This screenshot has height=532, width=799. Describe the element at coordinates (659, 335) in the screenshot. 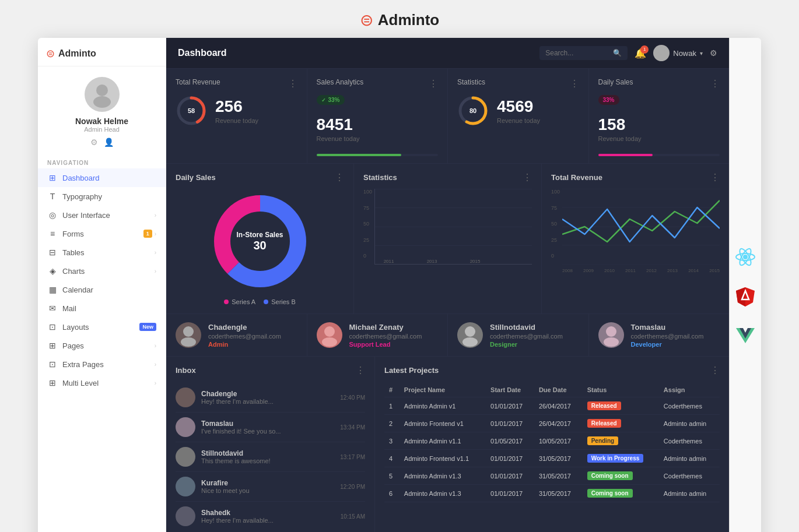

I see `person-card-tomaslau: Tomaslau coderthemes@gmail.com Developer` at that location.